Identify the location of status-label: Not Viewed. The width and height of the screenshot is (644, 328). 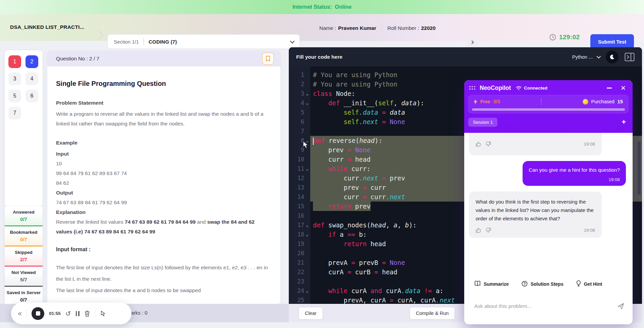
(23, 272).